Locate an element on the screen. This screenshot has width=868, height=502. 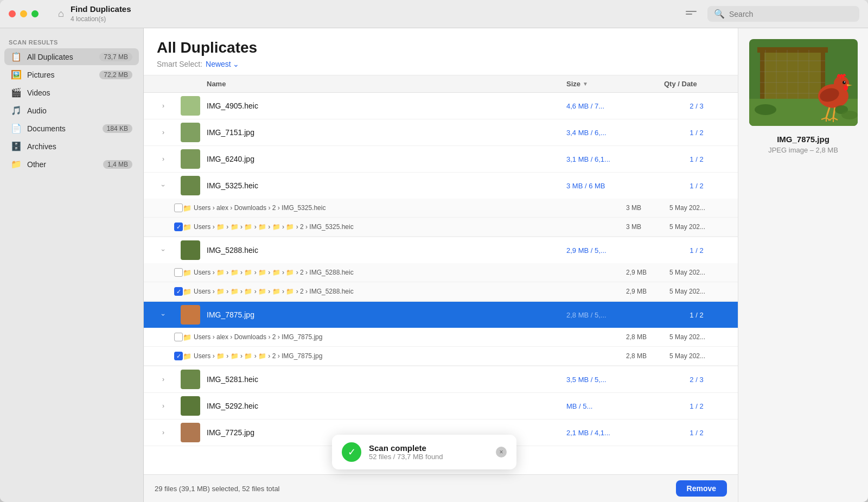
sidebar-item-label: Documents is located at coordinates (62, 129).